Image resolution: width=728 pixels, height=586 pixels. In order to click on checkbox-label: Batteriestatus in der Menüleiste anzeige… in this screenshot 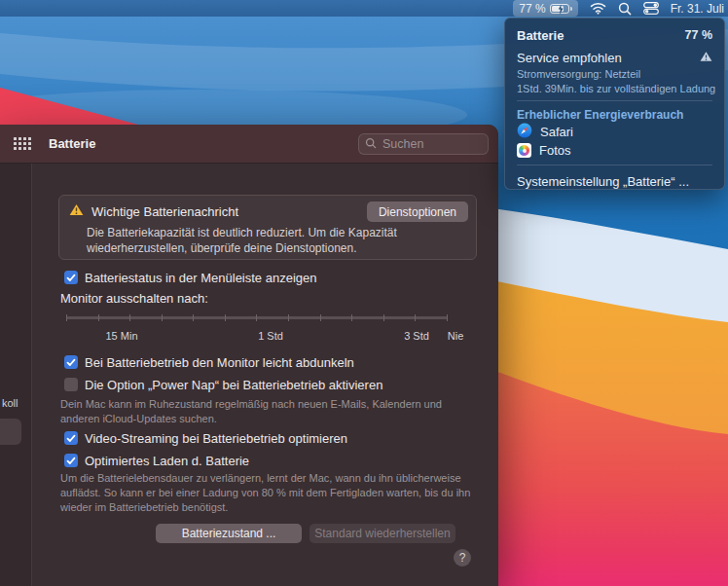, I will do `click(200, 278)`.